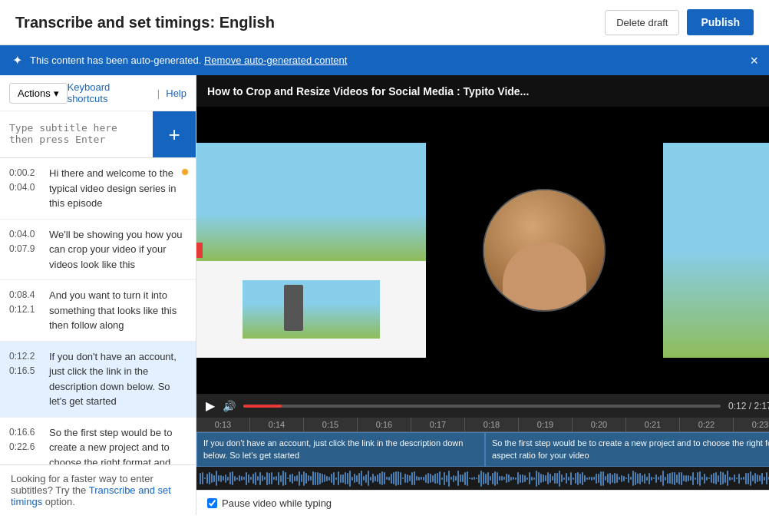 This screenshot has height=532, width=769. Describe the element at coordinates (653, 425) in the screenshot. I see `timeline-tick: 0:21` at that location.